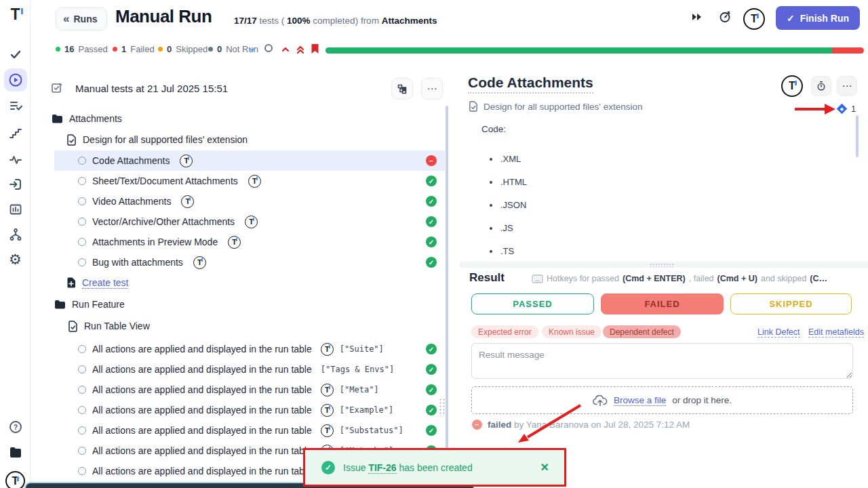 The width and height of the screenshot is (868, 488). What do you see at coordinates (791, 304) in the screenshot?
I see `skipped-button: SKIPPED` at bounding box center [791, 304].